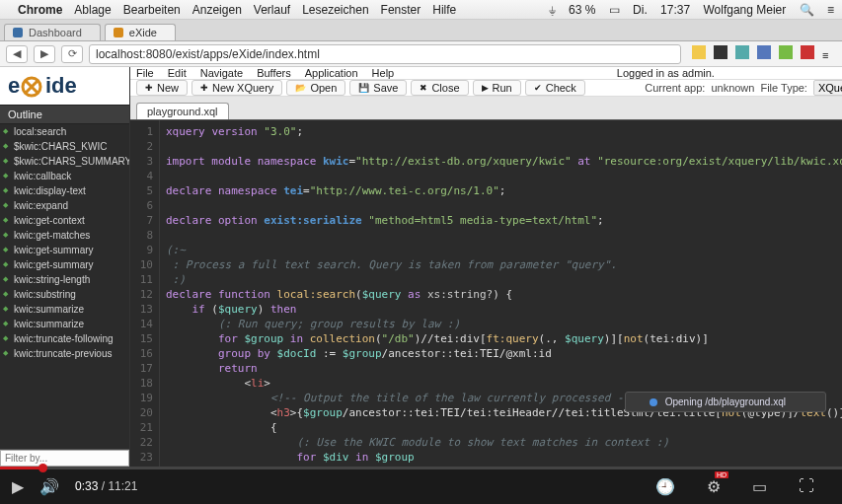 Image resolution: width=842 pixels, height=504 pixels. Describe the element at coordinates (827, 88) in the screenshot. I see `file-type-select: XQuery` at that location.